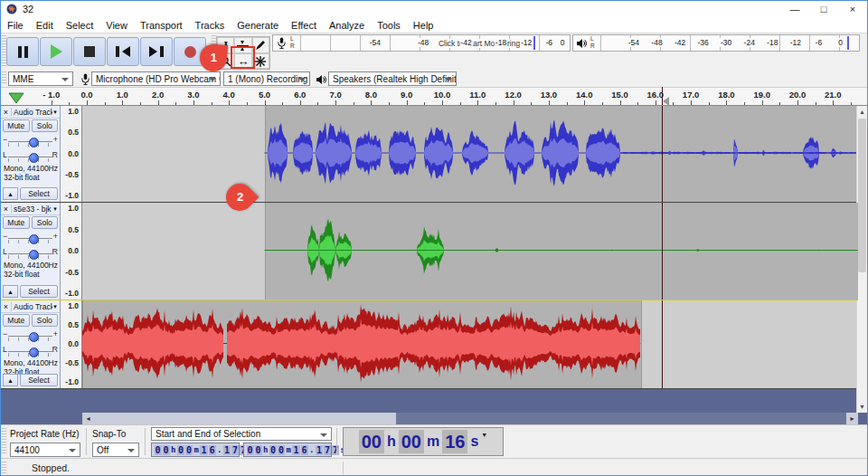  Describe the element at coordinates (41, 79) in the screenshot. I see `audio-host-select: MME` at that location.